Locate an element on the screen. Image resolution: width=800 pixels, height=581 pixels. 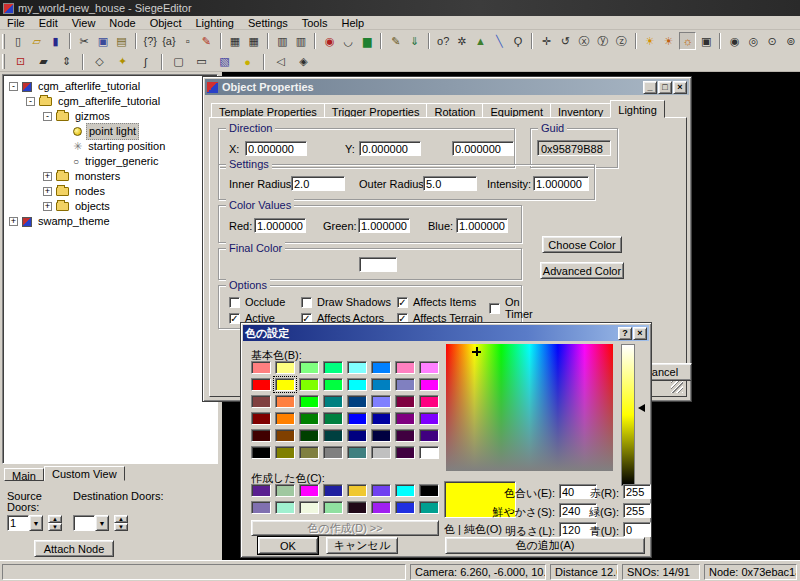
help-icon: ? is located at coordinates (625, 334).